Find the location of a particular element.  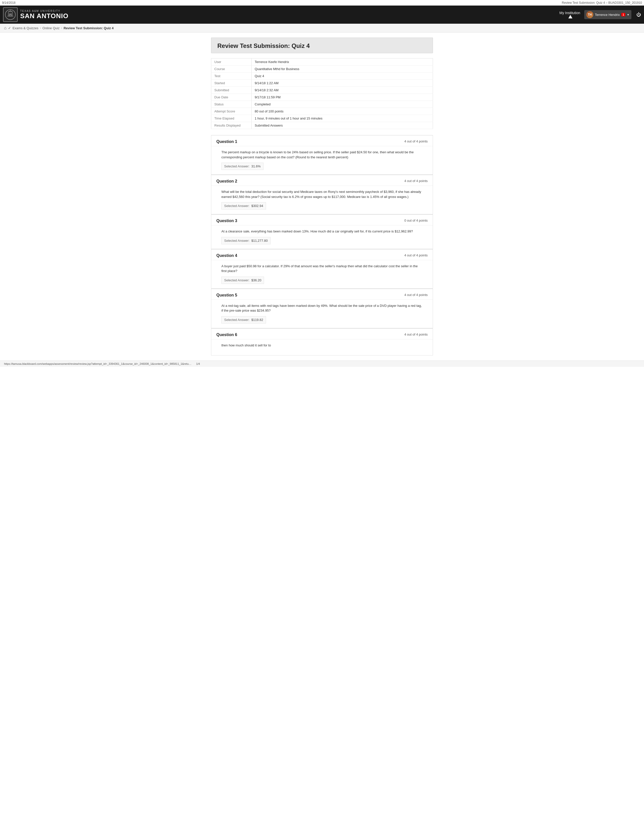

selected-answer: Selected Answer: $119.82 is located at coordinates (243, 320).